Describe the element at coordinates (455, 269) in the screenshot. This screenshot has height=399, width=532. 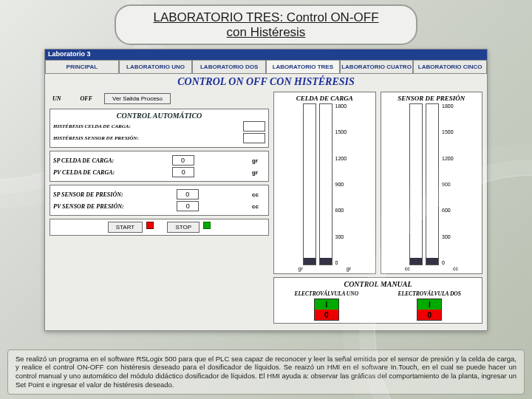
I see `gauge-presion-unit-b: cc` at that location.